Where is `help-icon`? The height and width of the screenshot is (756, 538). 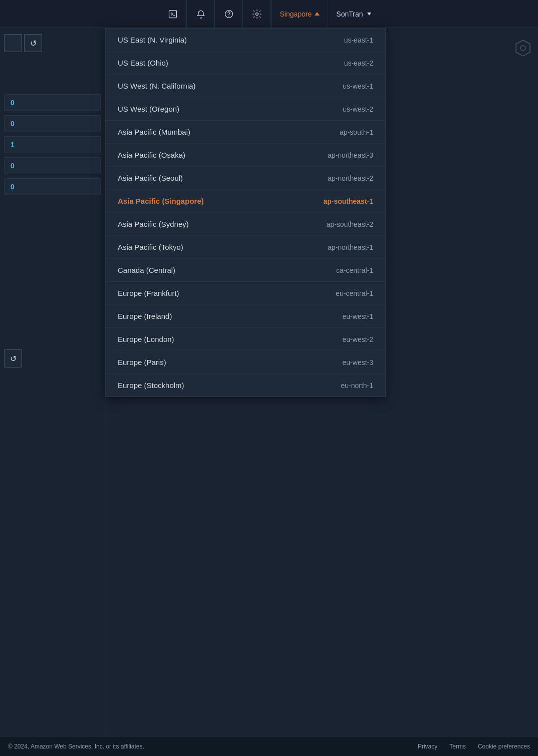 help-icon is located at coordinates (229, 14).